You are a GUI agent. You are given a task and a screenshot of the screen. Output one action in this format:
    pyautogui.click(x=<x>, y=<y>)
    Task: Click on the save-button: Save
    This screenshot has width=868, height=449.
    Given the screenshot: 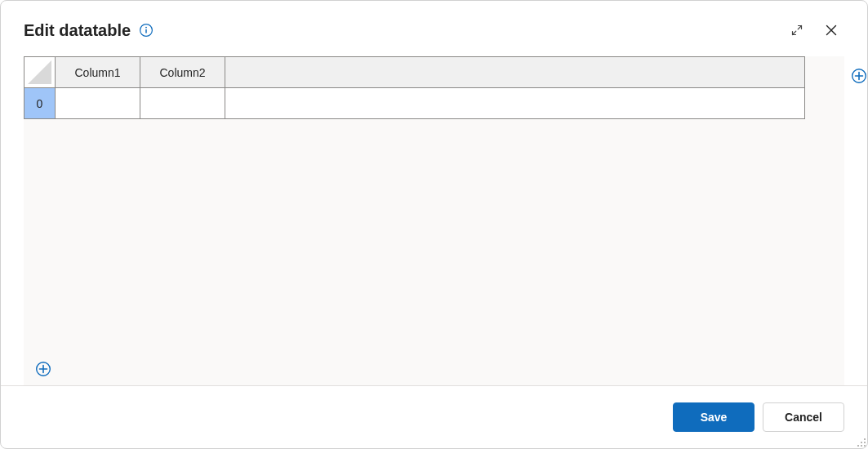 What is the action you would take?
    pyautogui.click(x=714, y=417)
    